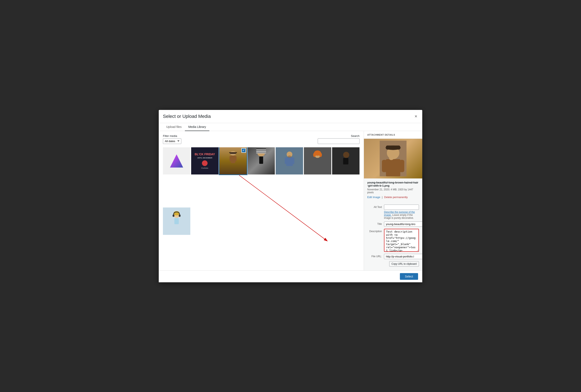  Describe the element at coordinates (393, 135) in the screenshot. I see `attachment-panel-header: ATTACHMENT DETAILS` at that location.